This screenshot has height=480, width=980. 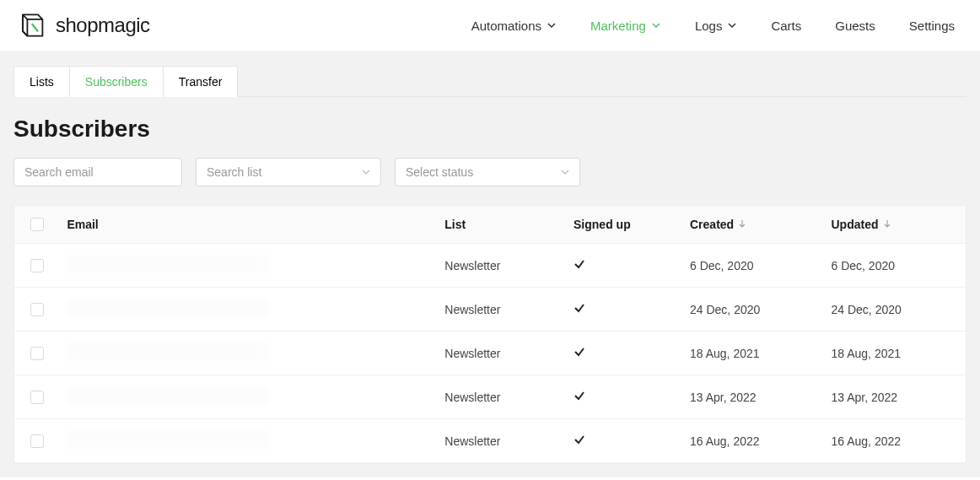 What do you see at coordinates (618, 25) in the screenshot?
I see `nav-marketing-label: Marketing` at bounding box center [618, 25].